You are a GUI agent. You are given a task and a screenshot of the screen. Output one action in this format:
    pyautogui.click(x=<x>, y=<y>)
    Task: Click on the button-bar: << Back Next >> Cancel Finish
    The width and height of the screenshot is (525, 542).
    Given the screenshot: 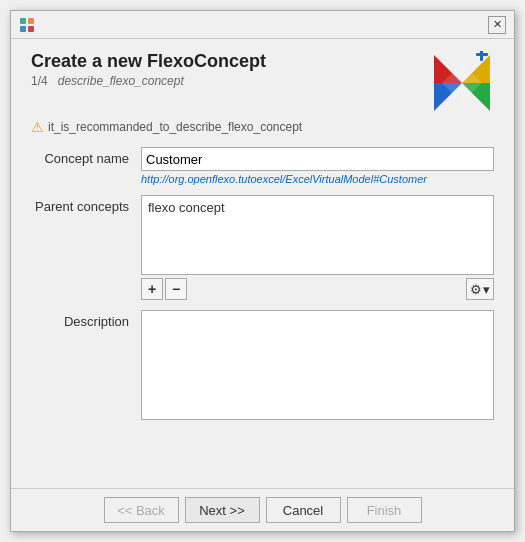 What is the action you would take?
    pyautogui.click(x=262, y=510)
    